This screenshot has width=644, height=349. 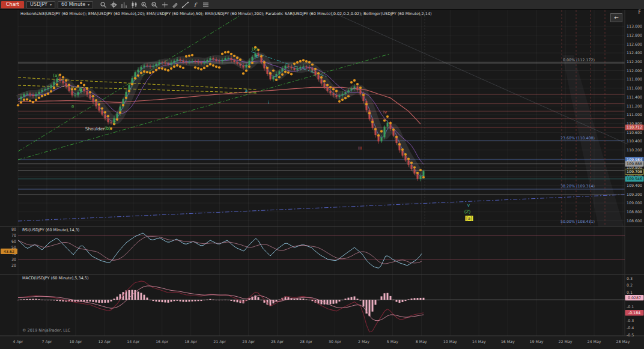 I want to click on rsi-axis-label: 60, so click(x=14, y=241).